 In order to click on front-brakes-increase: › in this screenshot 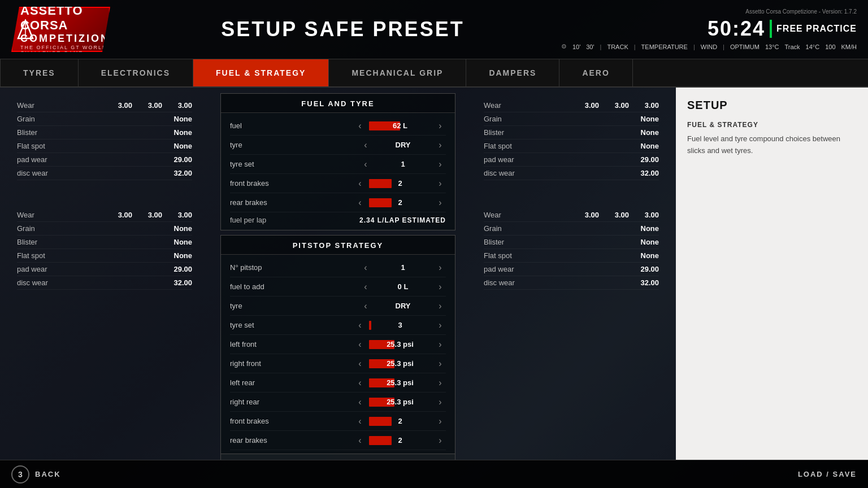, I will do `click(440, 184)`.